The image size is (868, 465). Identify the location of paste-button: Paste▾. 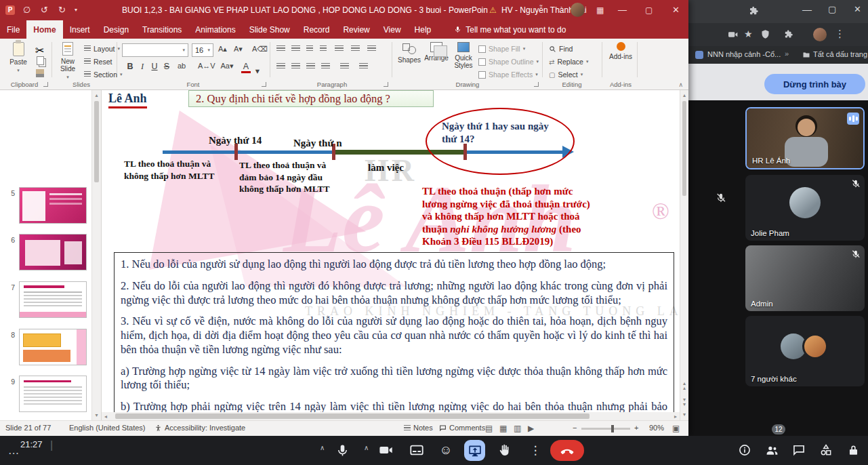
(18, 58).